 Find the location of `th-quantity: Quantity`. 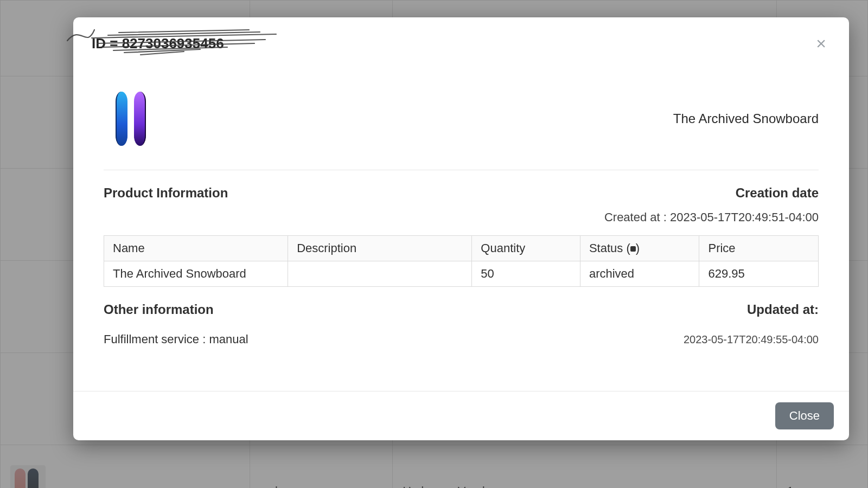

th-quantity: Quantity is located at coordinates (526, 248).